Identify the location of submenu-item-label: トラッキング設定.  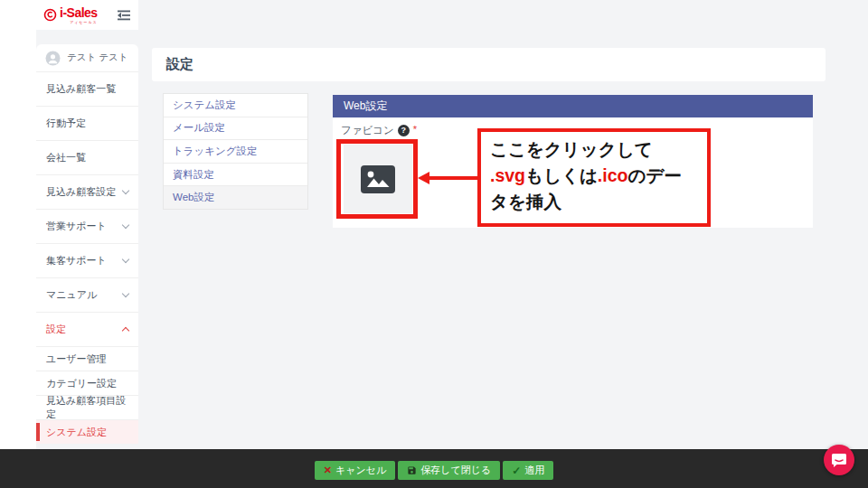
(215, 152).